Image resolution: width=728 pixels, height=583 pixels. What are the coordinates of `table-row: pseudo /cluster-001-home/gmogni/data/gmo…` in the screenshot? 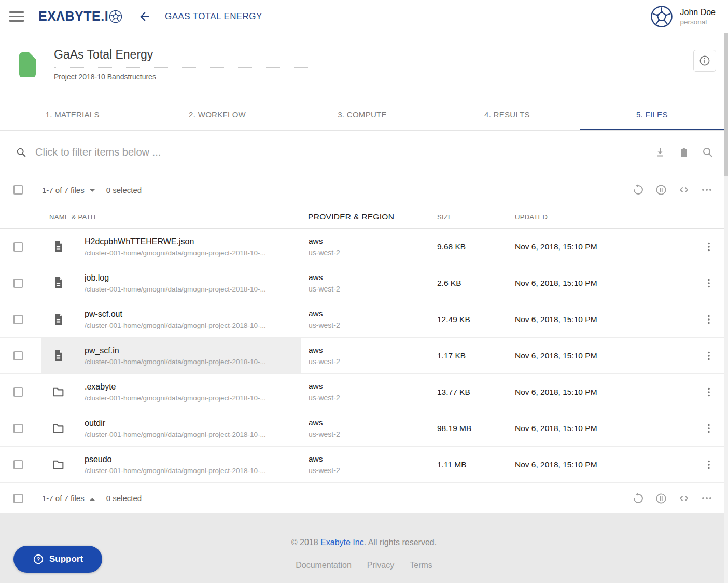 It's located at (362, 465).